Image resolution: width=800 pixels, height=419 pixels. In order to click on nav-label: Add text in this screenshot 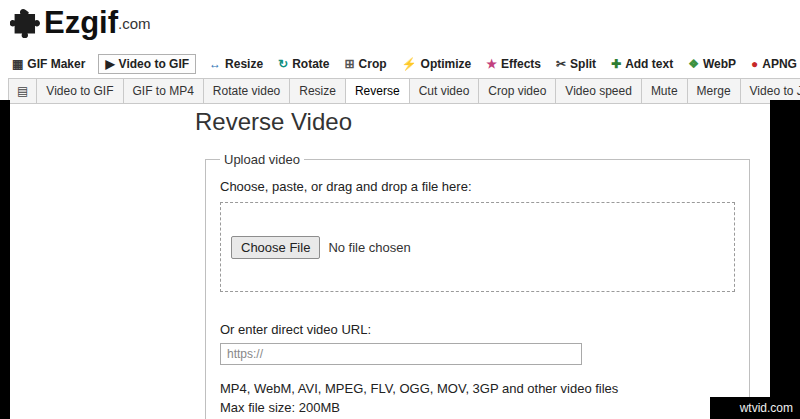, I will do `click(649, 64)`.